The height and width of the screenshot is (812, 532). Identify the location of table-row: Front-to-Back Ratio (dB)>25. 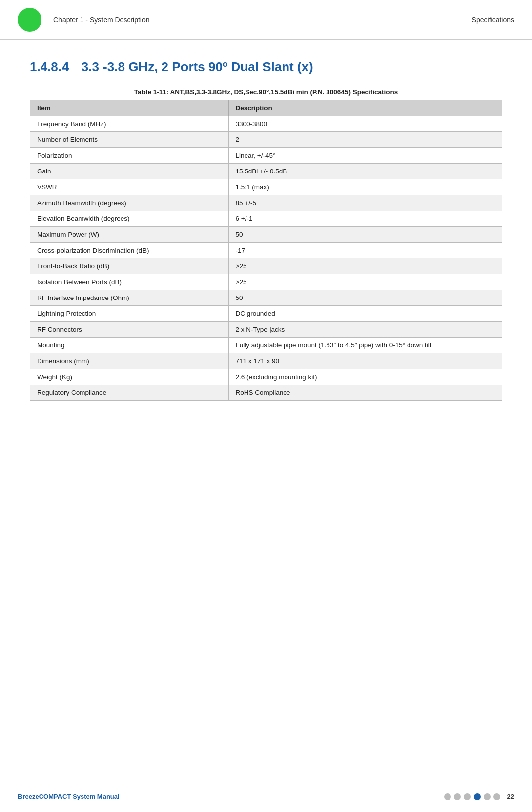
(266, 266).